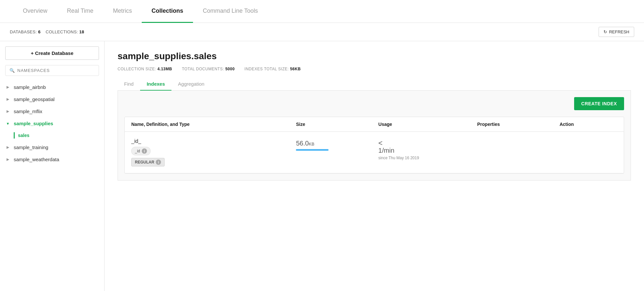  I want to click on sidebar-item-sample-airbnb: ▶ sample_airbnb, so click(52, 87).